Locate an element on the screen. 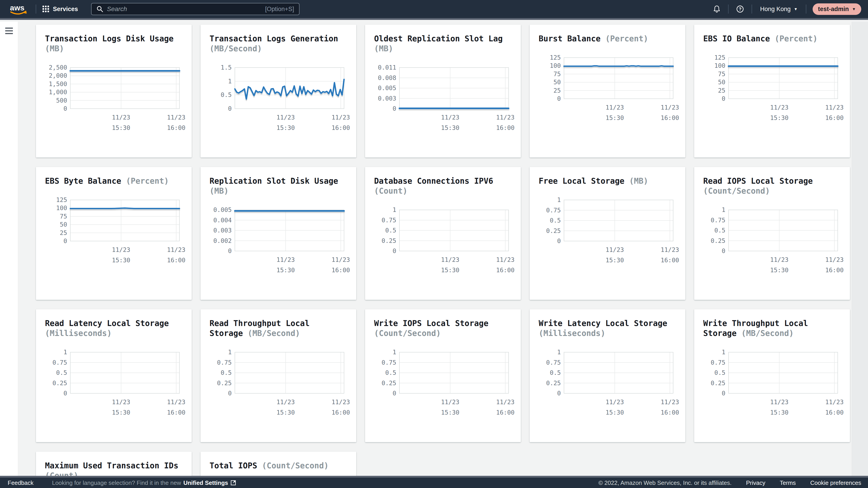 This screenshot has width=868, height=488. chart-title: Read Latency Local Storage (Milliseconds… is located at coordinates (114, 328).